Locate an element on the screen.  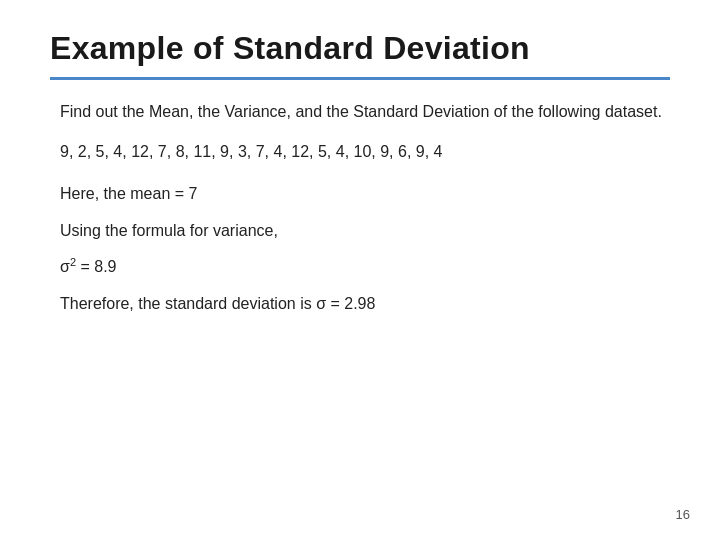
formula-description: Using the formula for variance, is located at coordinates (365, 231).